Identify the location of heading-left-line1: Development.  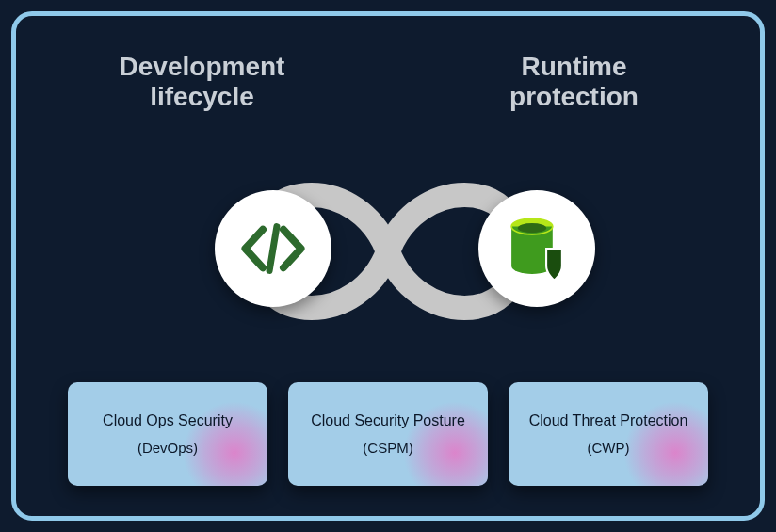
(202, 66).